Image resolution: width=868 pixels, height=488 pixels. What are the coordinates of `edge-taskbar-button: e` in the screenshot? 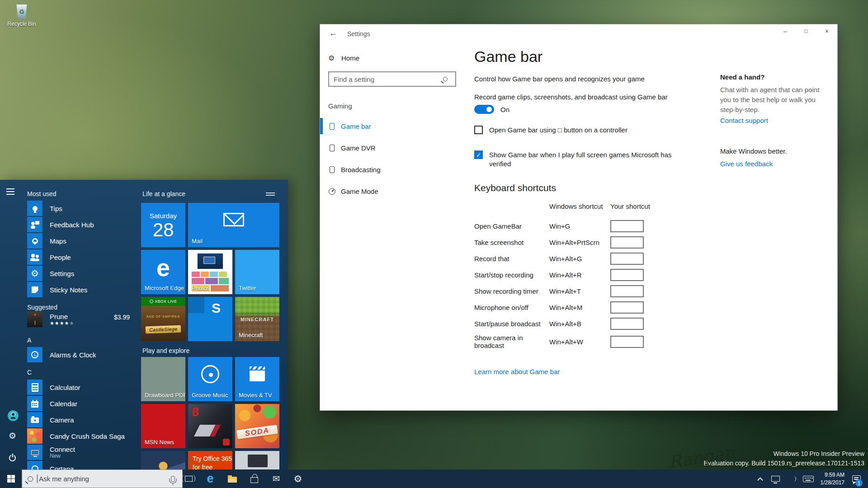 It's located at (210, 479).